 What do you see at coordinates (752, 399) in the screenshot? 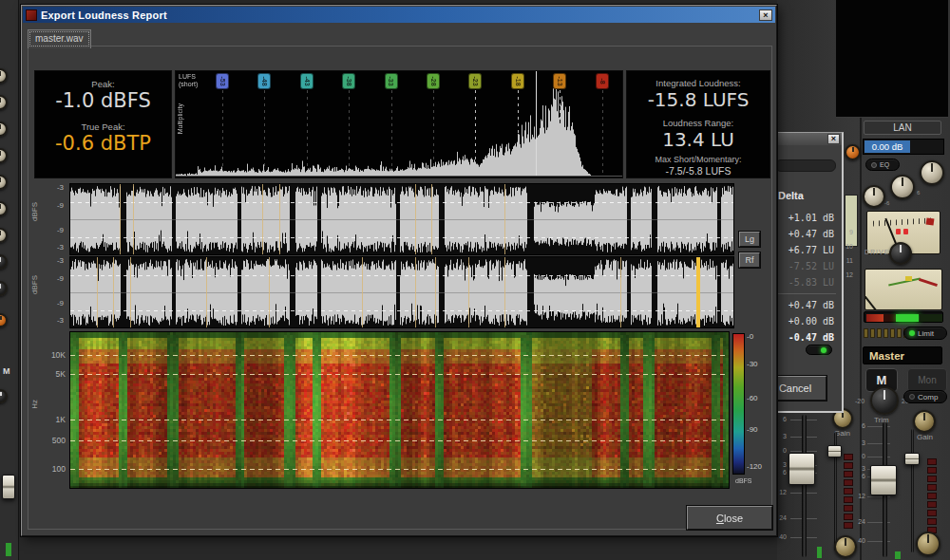
I see `colorbar-tick-label: -60` at bounding box center [752, 399].